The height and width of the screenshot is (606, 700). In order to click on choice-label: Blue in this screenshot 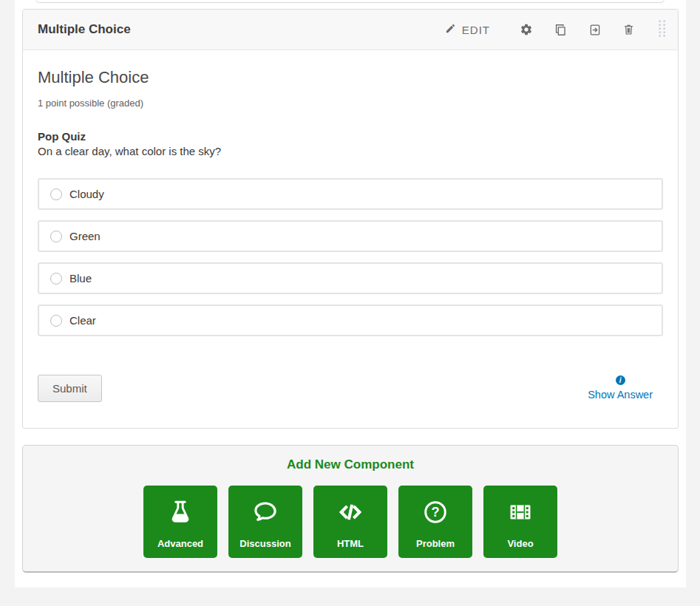, I will do `click(81, 278)`.